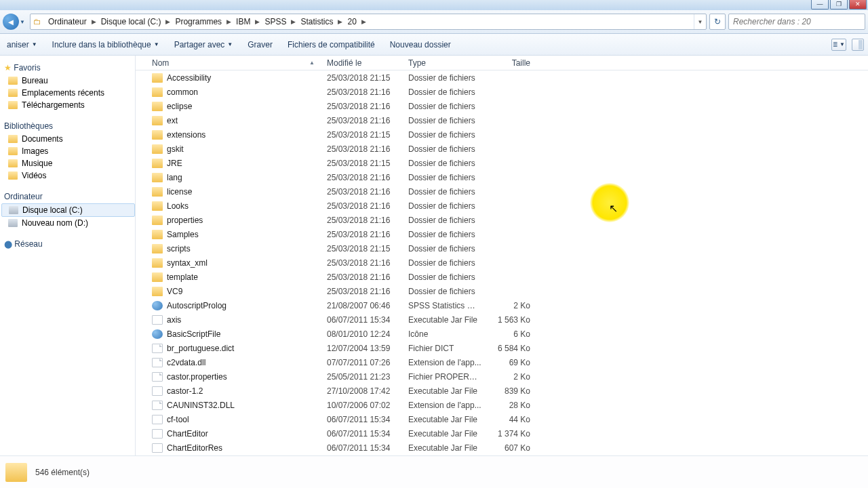  What do you see at coordinates (182, 92) in the screenshot?
I see `file-name: common` at bounding box center [182, 92].